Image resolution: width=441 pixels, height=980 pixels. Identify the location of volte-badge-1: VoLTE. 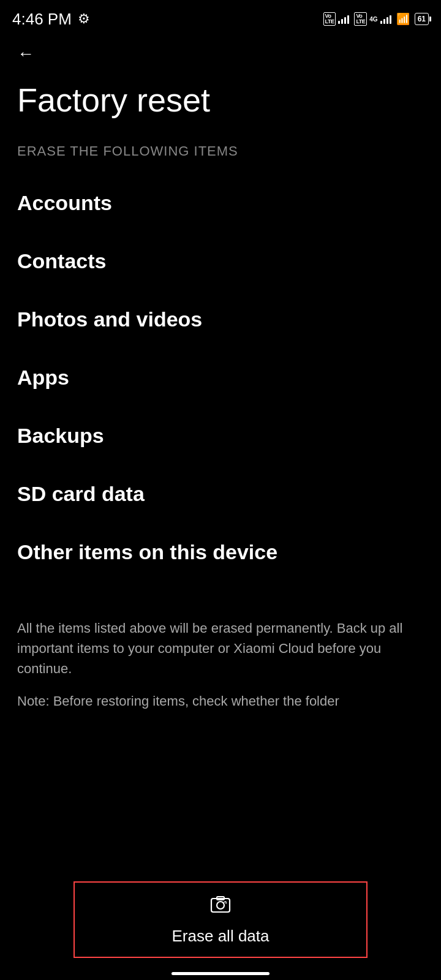
(330, 19).